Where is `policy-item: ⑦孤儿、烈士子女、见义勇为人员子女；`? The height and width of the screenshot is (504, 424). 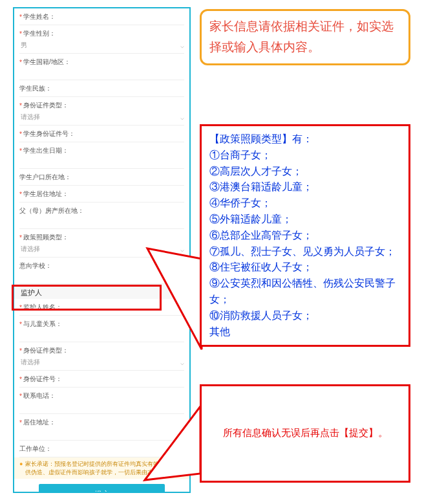
policy-item: ⑦孤儿、烈士子女、见义勇为人员子女； is located at coordinates (305, 252).